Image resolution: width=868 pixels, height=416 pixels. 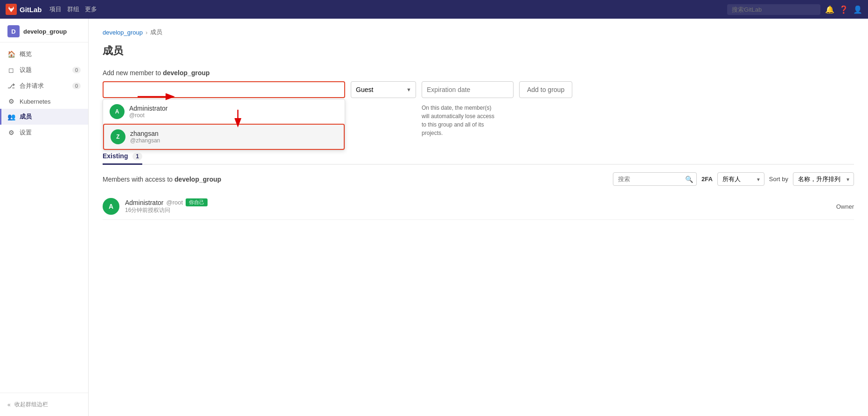 I want to click on dropdown-item-administrator: A Administrator @root, so click(x=224, y=112).